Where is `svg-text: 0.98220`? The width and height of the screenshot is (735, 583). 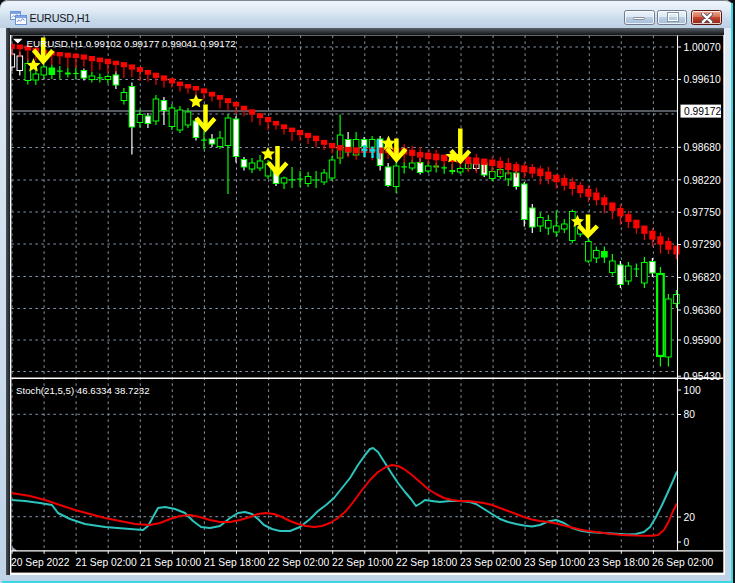 svg-text: 0.98220 is located at coordinates (702, 180).